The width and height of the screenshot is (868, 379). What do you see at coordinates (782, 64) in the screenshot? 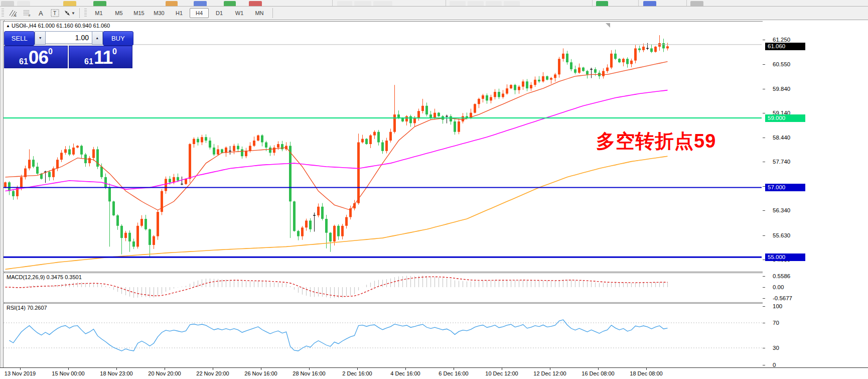
I see `price-tick-label: 60.550` at bounding box center [782, 64].